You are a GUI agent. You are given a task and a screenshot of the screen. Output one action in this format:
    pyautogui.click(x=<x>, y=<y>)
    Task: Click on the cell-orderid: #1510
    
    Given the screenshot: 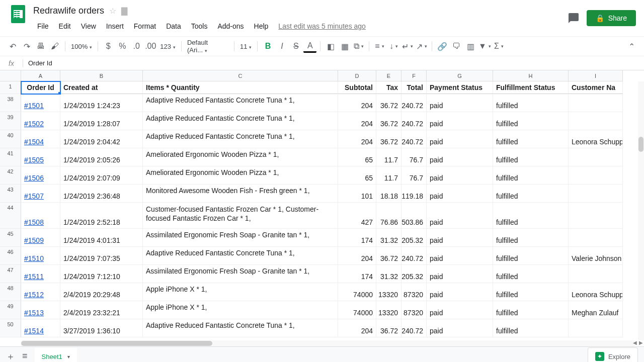 What is the action you would take?
    pyautogui.click(x=41, y=256)
    